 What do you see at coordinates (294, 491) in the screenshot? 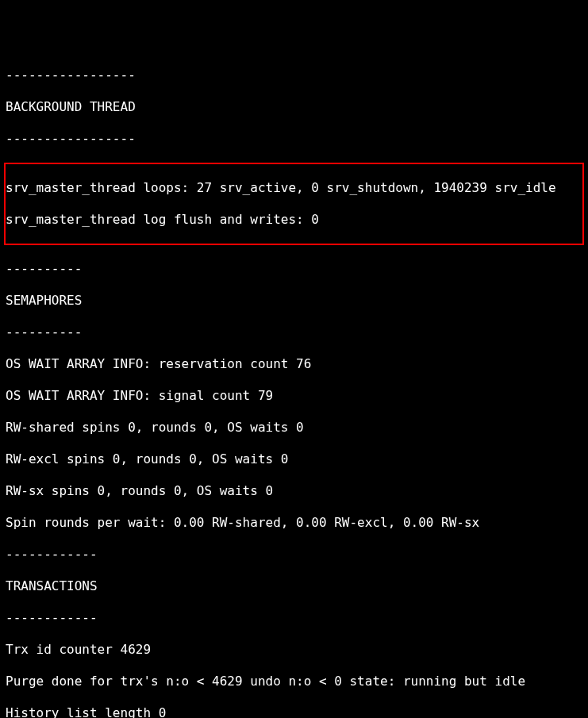
I see `rw-sx-spins: RW-sx spins 0, rounds 0, OS waits 0` at bounding box center [294, 491].